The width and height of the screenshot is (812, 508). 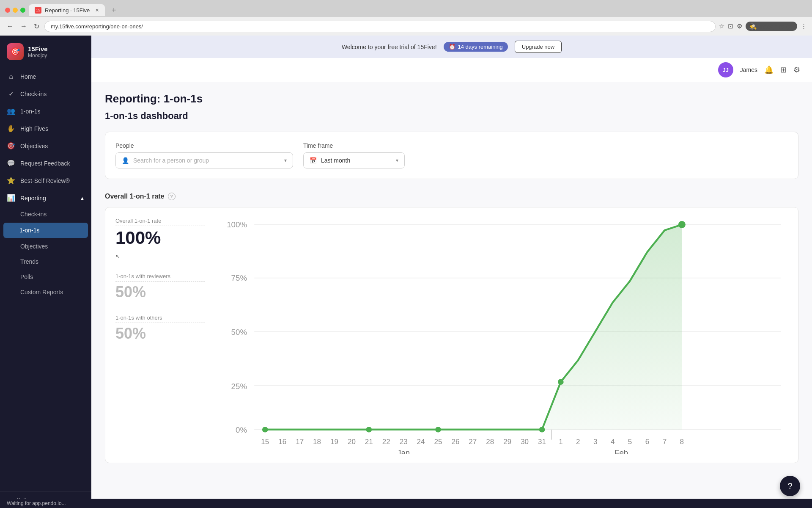 What do you see at coordinates (46, 146) in the screenshot?
I see `sidebar-item-objectives: 🎯 Objectives` at bounding box center [46, 146].